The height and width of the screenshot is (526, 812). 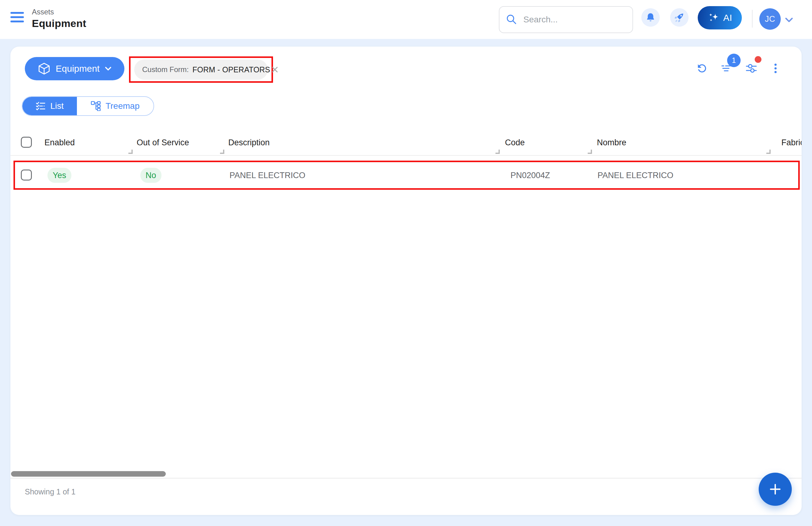 I want to click on ai-assistant-button: AI, so click(x=720, y=18).